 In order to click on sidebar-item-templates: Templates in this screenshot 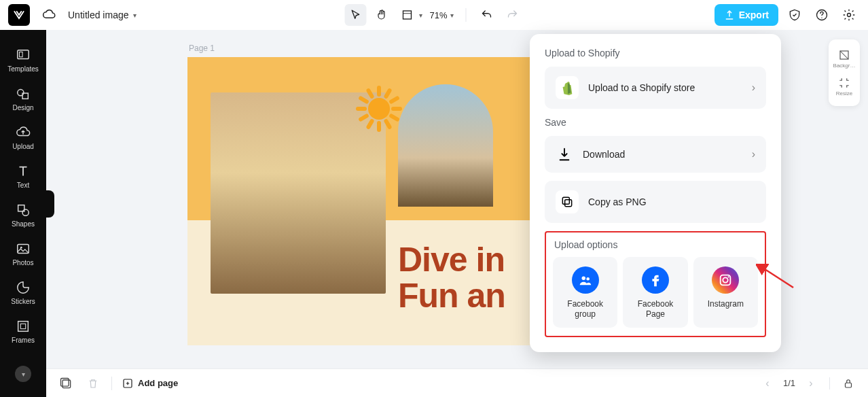, I will do `click(23, 60)`.